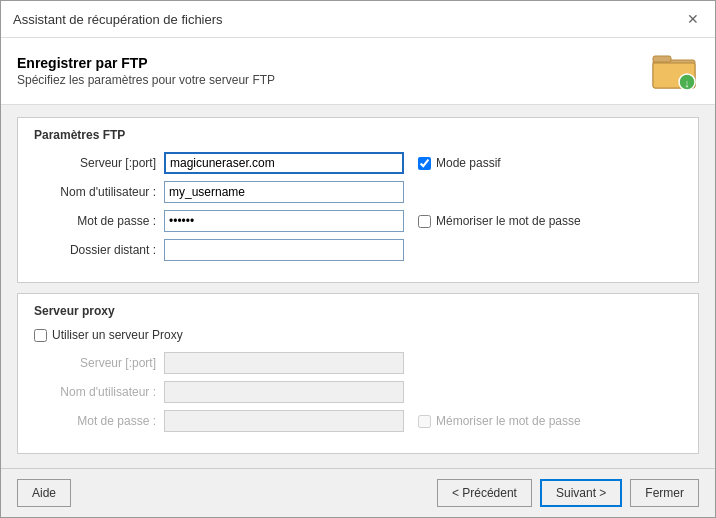 The image size is (716, 518). Describe the element at coordinates (99, 392) in the screenshot. I see `proxy-username-label: Nom d'utilisateur :` at that location.